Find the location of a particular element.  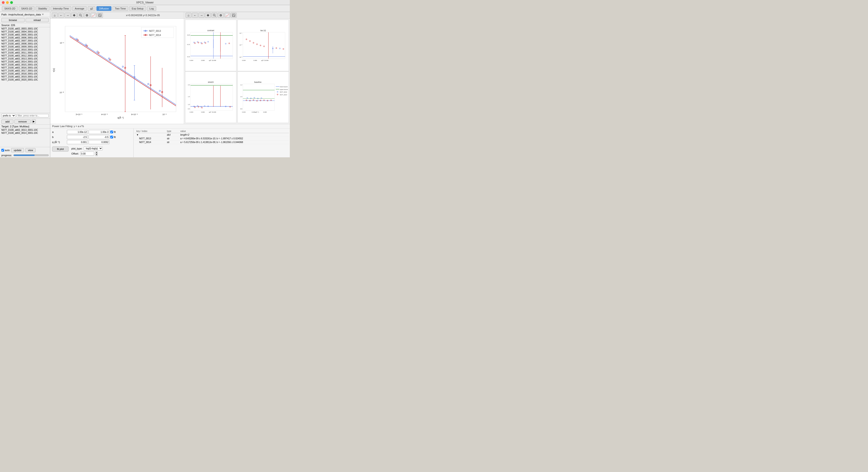

list-item: N077_D100_att02_0018_0001-10C is located at coordinates (25, 73).